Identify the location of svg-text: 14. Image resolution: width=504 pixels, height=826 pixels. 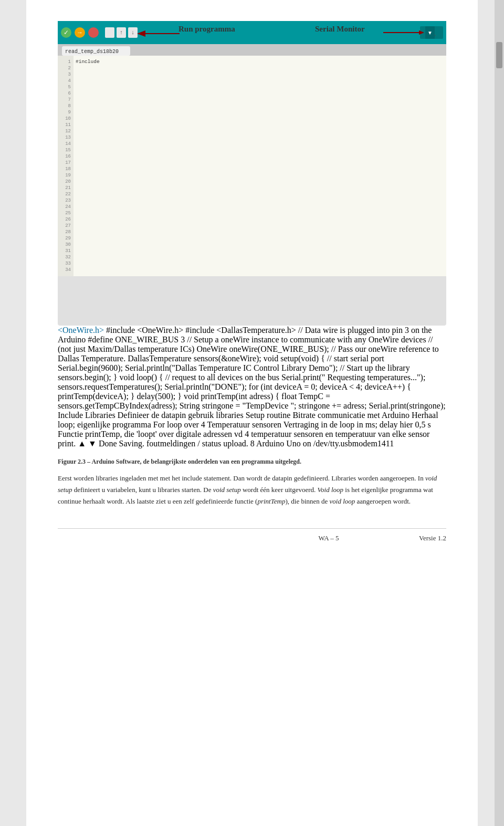
(68, 144).